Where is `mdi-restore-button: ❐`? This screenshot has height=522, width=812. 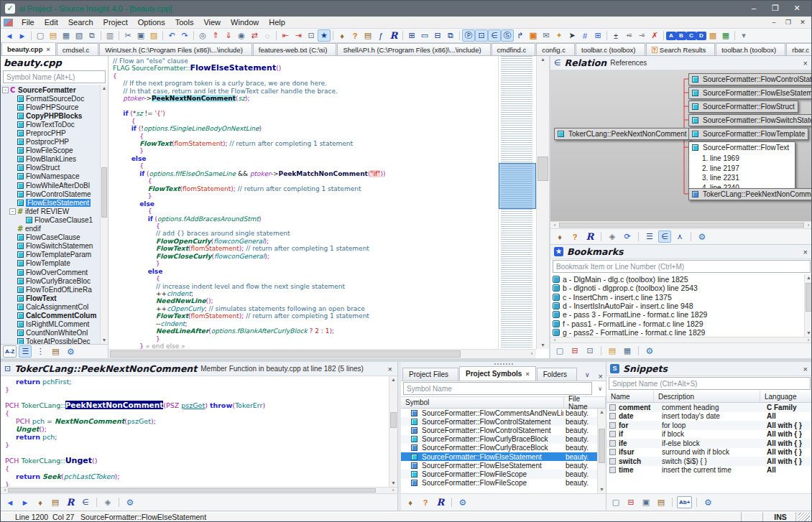 mdi-restore-button: ❐ is located at coordinates (788, 22).